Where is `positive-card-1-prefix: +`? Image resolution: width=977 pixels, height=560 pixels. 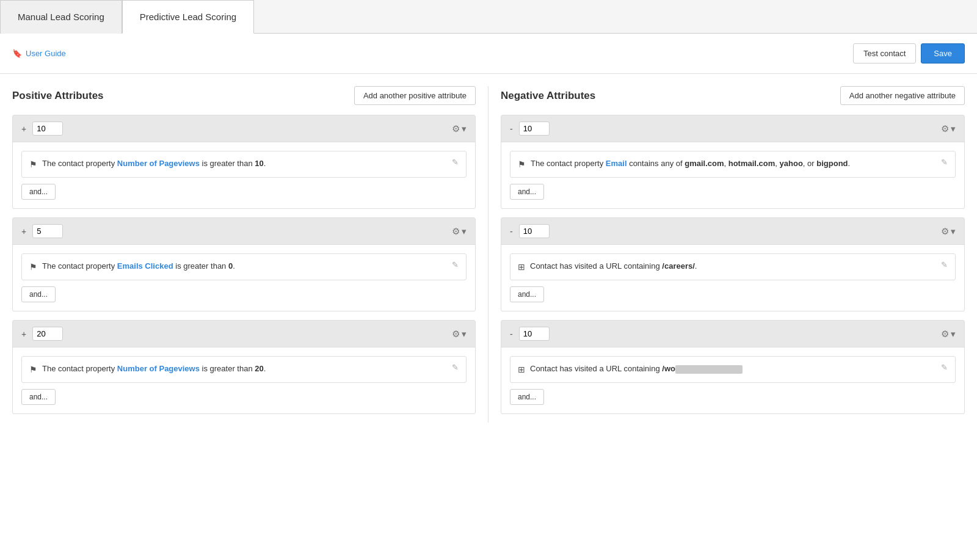 positive-card-1-prefix: + is located at coordinates (24, 129).